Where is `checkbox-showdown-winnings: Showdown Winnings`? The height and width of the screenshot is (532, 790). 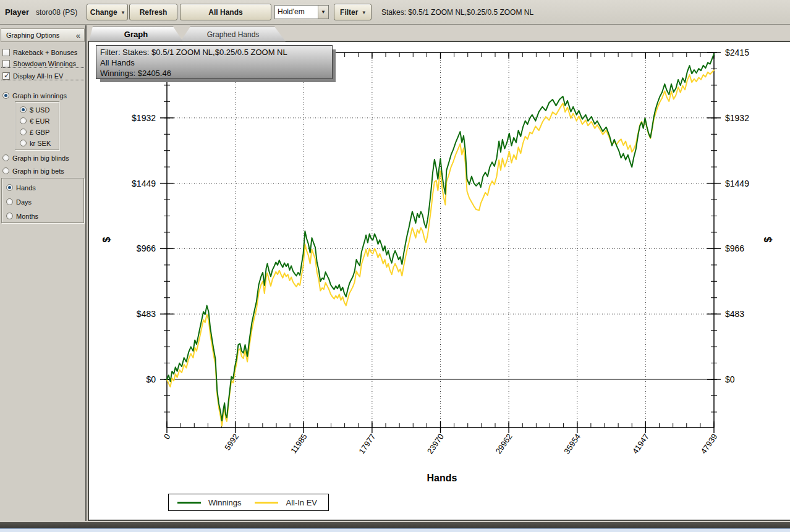 checkbox-showdown-winnings: Showdown Winnings is located at coordinates (40, 63).